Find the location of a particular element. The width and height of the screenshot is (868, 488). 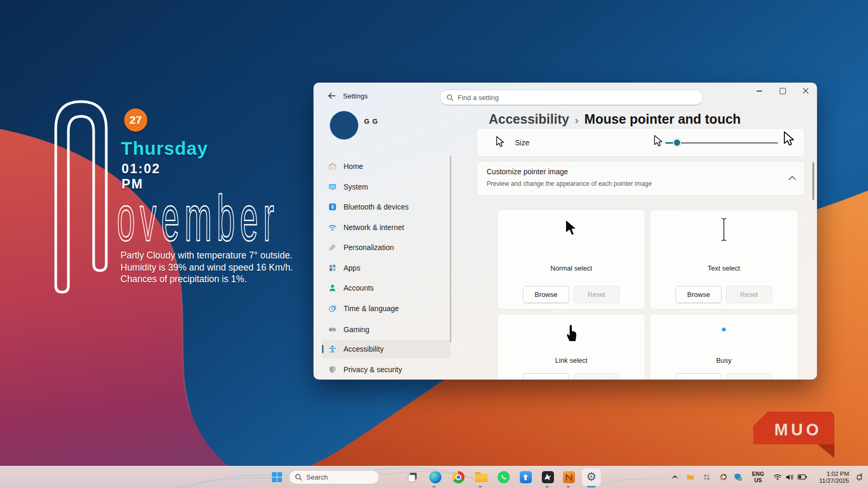

home-icon is located at coordinates (332, 166).